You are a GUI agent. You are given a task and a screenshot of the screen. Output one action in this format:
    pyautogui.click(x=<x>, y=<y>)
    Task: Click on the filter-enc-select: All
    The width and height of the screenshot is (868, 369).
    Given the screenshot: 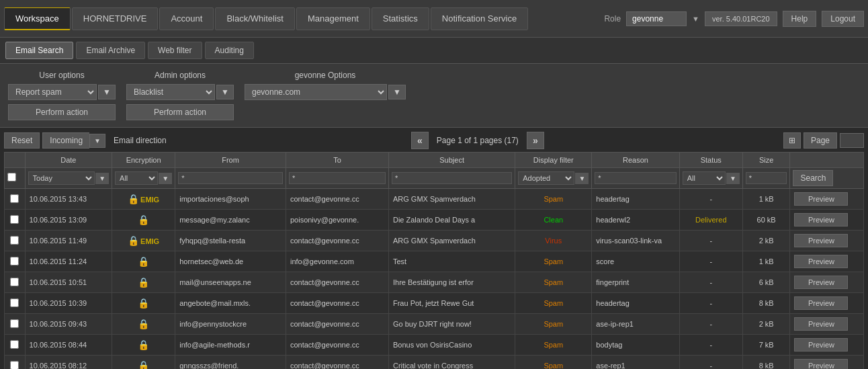 What is the action you would take?
    pyautogui.click(x=136, y=178)
    